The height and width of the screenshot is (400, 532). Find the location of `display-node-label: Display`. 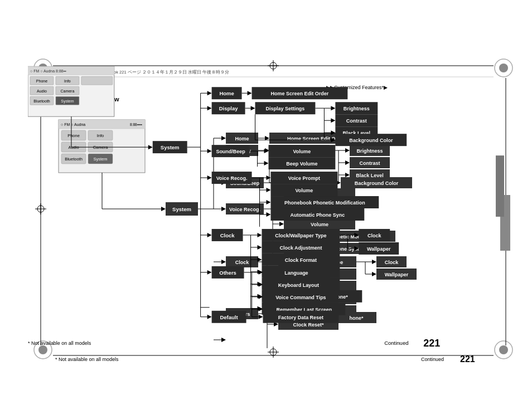

display-node-label: Display is located at coordinates (229, 108).